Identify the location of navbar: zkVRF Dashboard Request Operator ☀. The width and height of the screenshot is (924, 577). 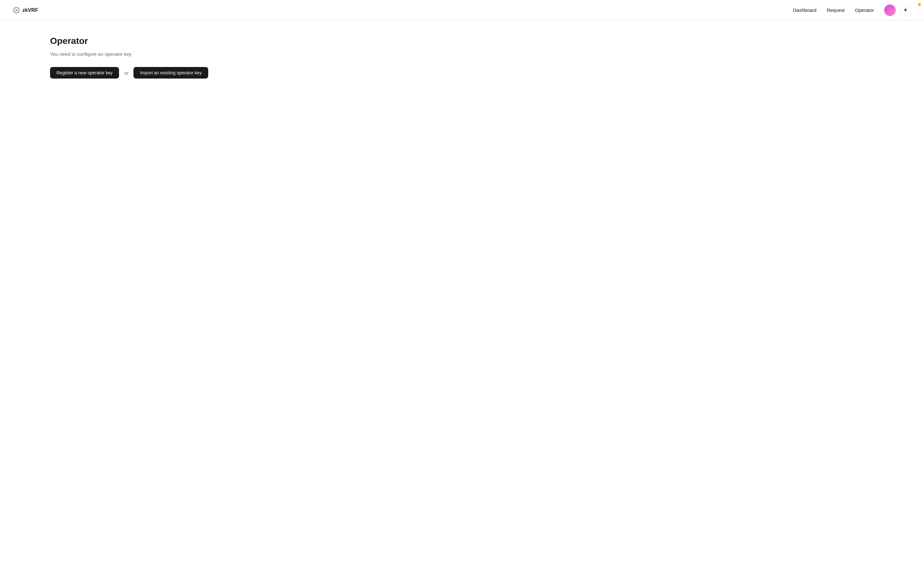
(462, 10).